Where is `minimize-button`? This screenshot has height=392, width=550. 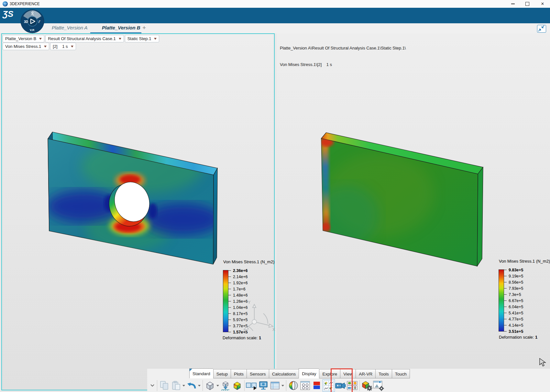 minimize-button is located at coordinates (513, 4).